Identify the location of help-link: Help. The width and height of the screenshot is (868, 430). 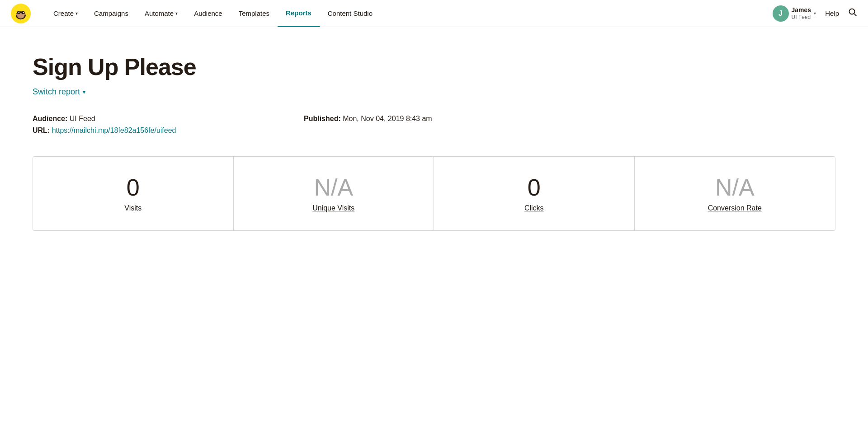
(832, 14).